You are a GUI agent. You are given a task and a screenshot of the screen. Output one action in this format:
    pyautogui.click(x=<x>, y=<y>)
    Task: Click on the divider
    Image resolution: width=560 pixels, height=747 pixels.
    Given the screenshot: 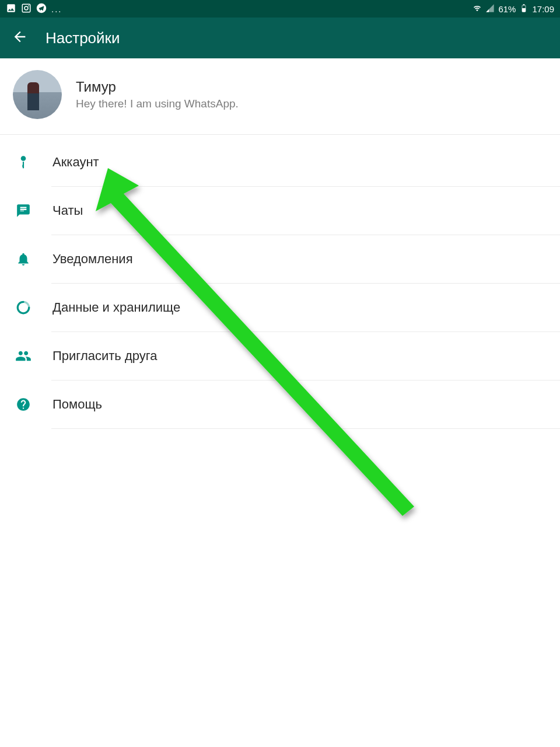 What is the action you would take?
    pyautogui.click(x=306, y=428)
    